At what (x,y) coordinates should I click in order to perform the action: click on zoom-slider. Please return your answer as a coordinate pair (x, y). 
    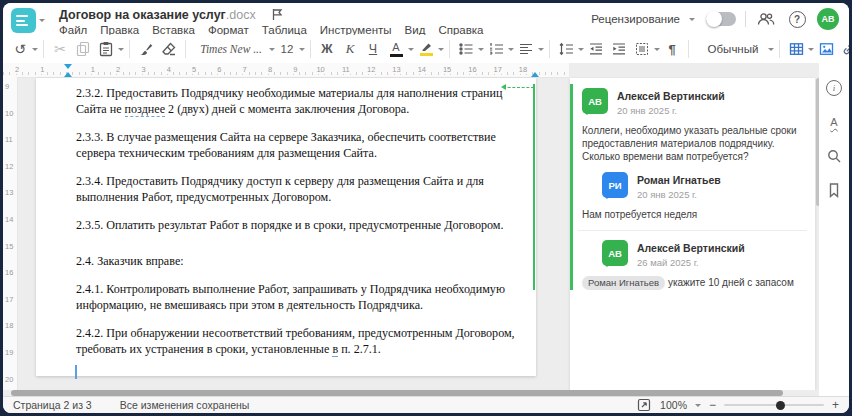
    Looking at the image, I should click on (774, 405).